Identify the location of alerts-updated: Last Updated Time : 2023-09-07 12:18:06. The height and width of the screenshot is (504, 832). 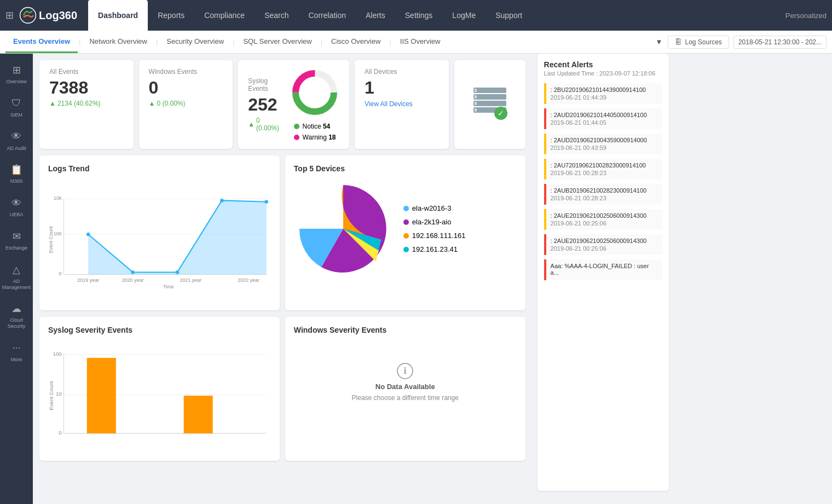
(603, 73).